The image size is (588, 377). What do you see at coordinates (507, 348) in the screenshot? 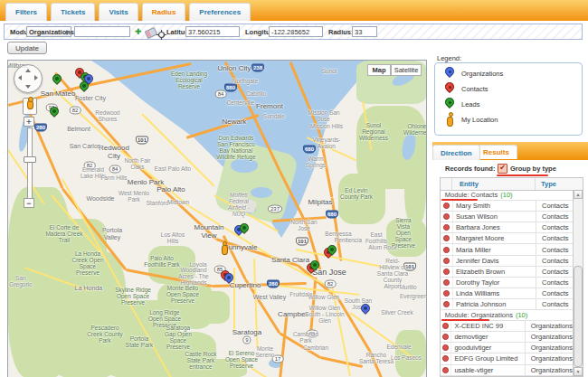
I see `table-row: gooduivtiger Organizations` at bounding box center [507, 348].